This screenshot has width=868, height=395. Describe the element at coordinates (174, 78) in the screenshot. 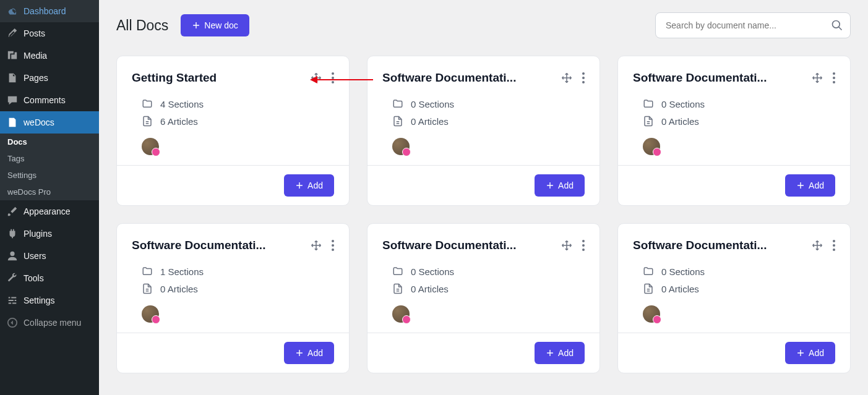

I see `doc-title: Getting Started` at that location.